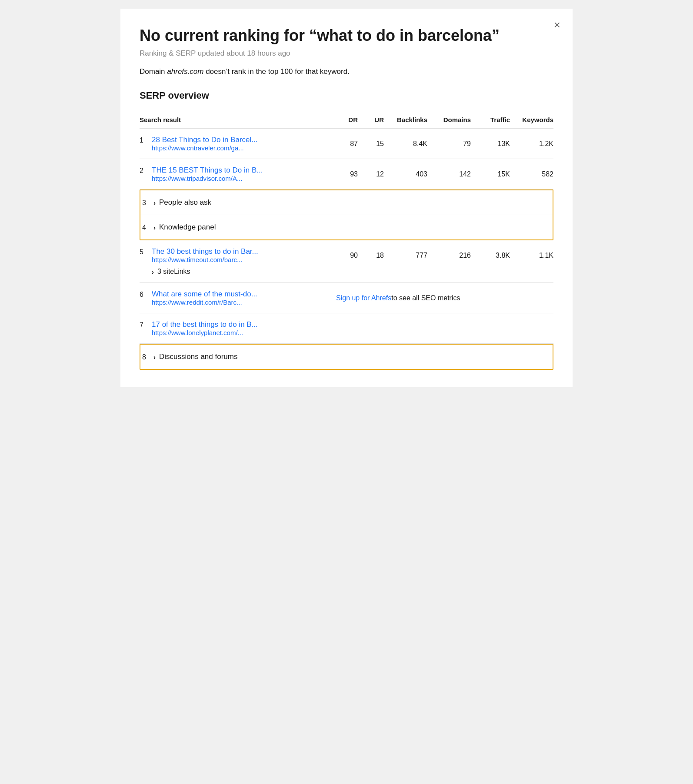  What do you see at coordinates (204, 140) in the screenshot?
I see `row-link-title-1: 28 Best Things to Do in Barcel...` at bounding box center [204, 140].